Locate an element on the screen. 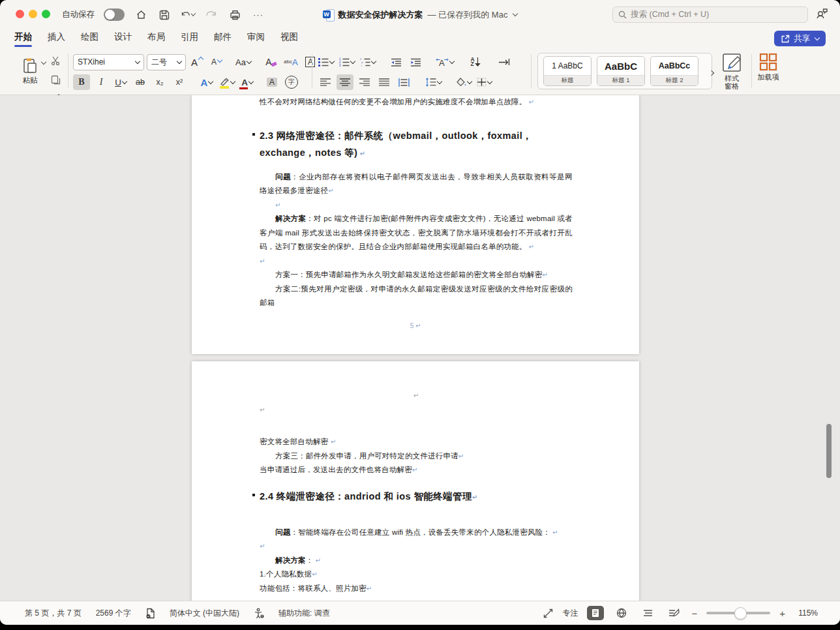 Image resolution: width=840 pixels, height=630 pixels. shading-button is located at coordinates (464, 82).